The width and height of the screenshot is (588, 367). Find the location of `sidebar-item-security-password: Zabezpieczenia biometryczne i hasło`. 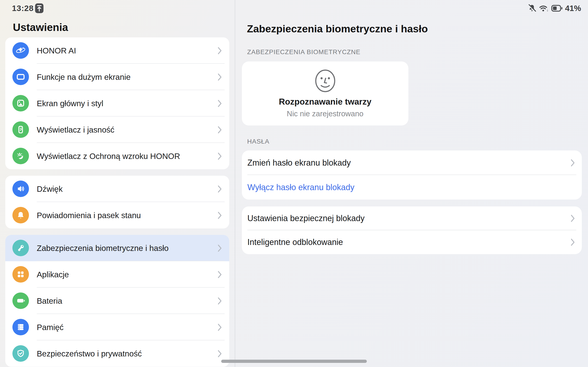

sidebar-item-security-password: Zabezpieczenia biometryczne i hasło is located at coordinates (117, 248).